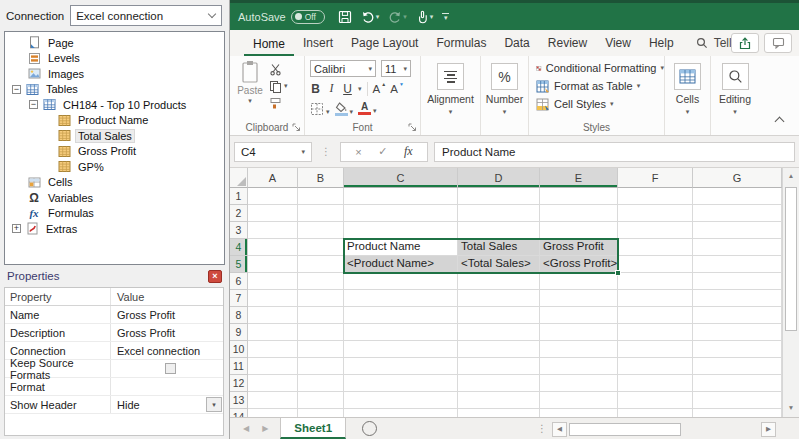  What do you see at coordinates (343, 68) in the screenshot?
I see `font-name-combobox: Calibri ▾` at bounding box center [343, 68].